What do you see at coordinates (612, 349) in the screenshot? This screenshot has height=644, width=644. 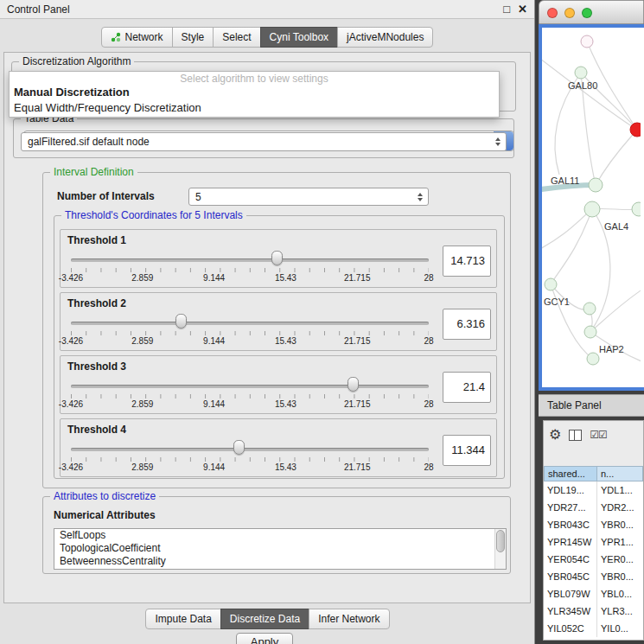 I see `node-label: HAP2` at bounding box center [612, 349].